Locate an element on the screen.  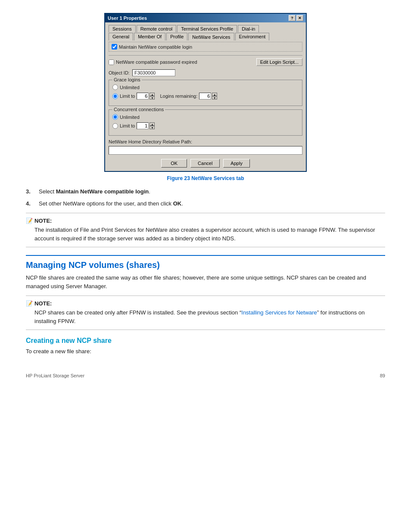
logins-remaining-up-arrow: ▲ is located at coordinates (215, 94).